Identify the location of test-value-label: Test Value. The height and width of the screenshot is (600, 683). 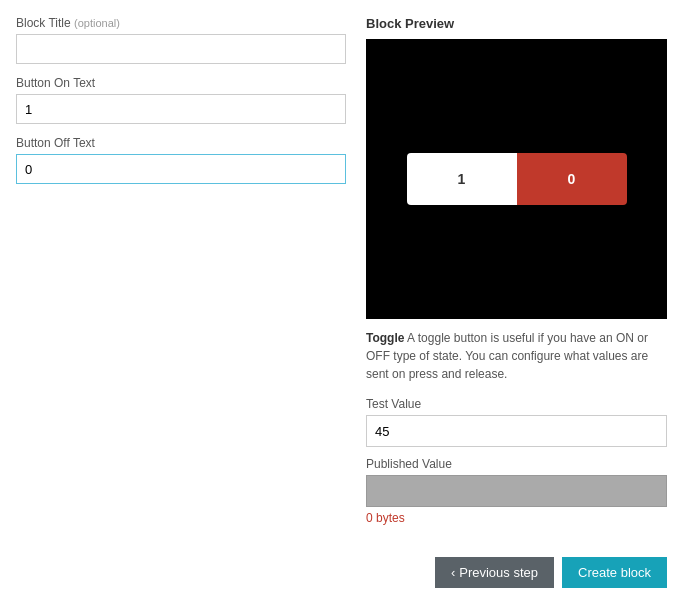
(516, 404).